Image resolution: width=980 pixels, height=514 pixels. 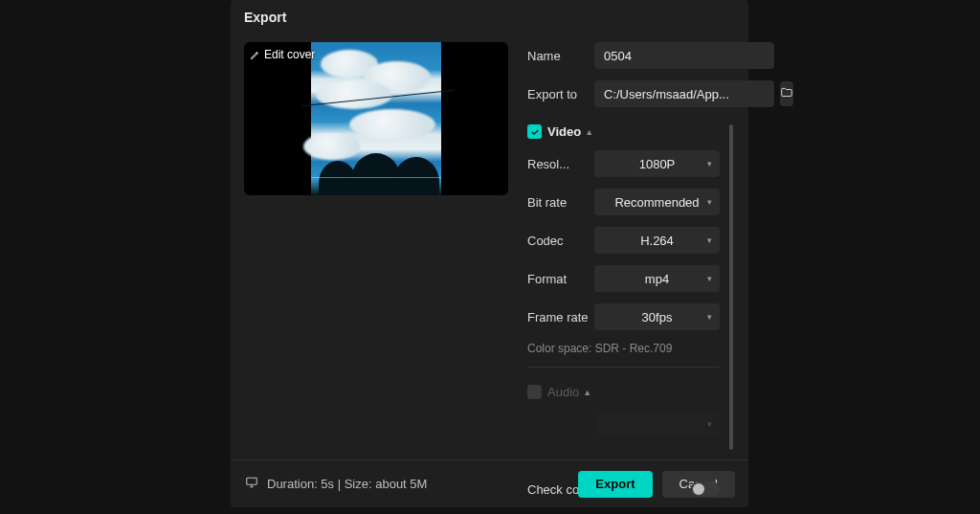 I want to click on toggle-knob, so click(x=699, y=489).